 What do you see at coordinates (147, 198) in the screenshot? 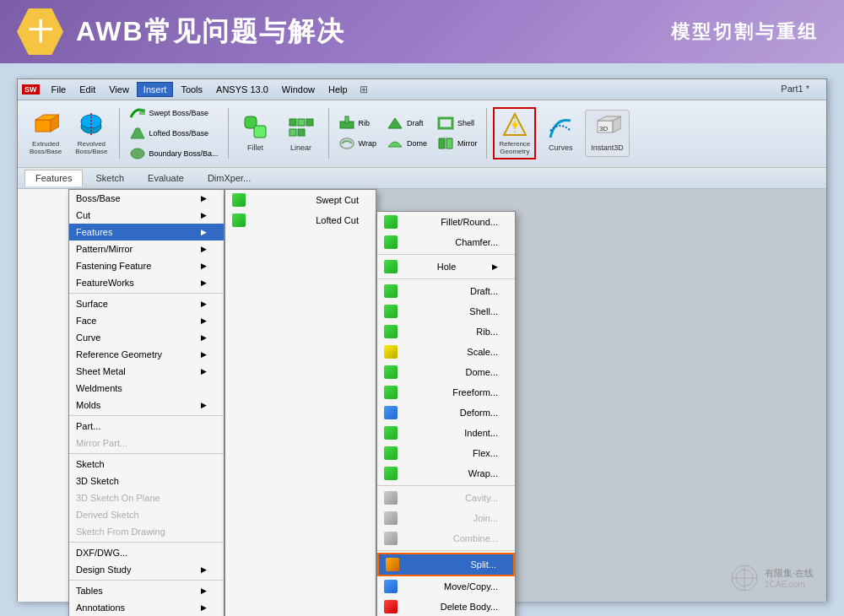
I see `menu-boss-base: Boss/Base▶` at bounding box center [147, 198].